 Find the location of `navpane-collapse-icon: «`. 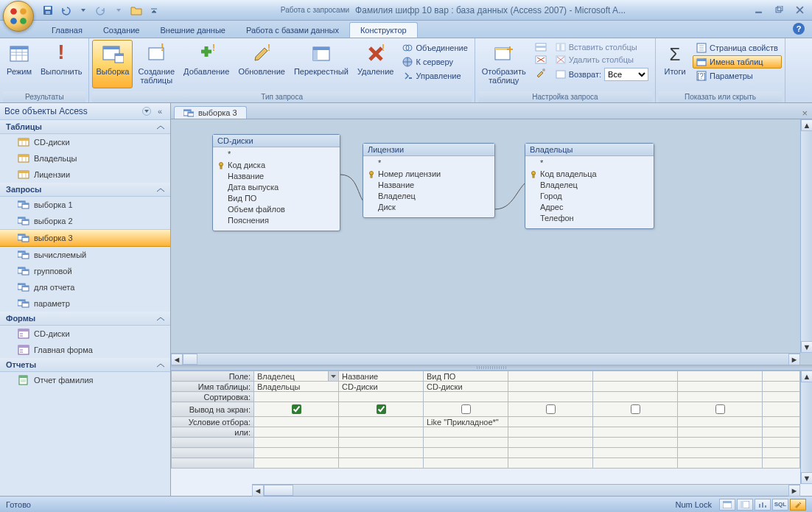

navpane-collapse-icon: « is located at coordinates (160, 111).